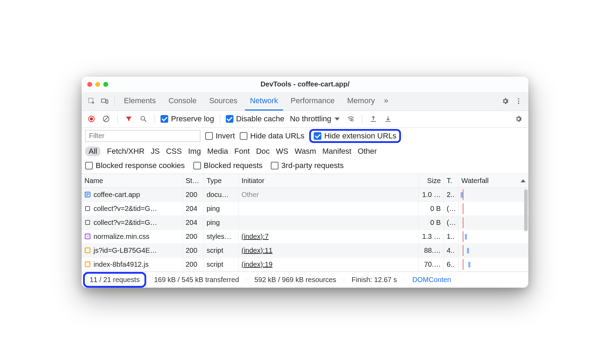  I want to click on filter-type-fetchxhr: Fetch/XHR, so click(126, 151).